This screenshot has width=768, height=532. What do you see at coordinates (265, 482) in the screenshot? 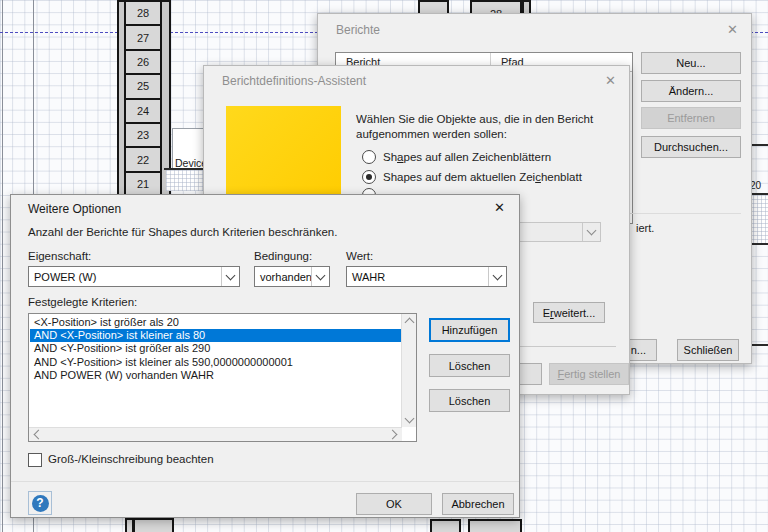
I see `footer-separator` at bounding box center [265, 482].